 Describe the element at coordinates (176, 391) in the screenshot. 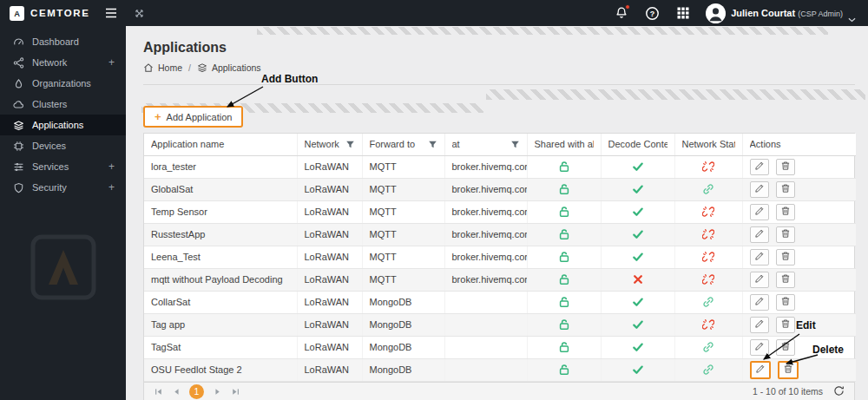

I see `previous-page-button` at that location.